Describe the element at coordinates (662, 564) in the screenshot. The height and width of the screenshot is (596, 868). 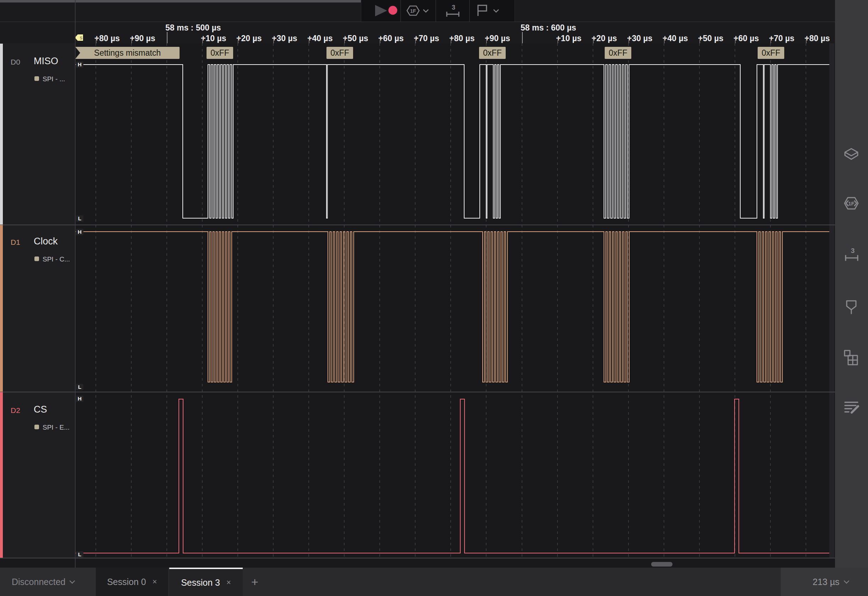
I see `horizontal-scrollbar` at that location.